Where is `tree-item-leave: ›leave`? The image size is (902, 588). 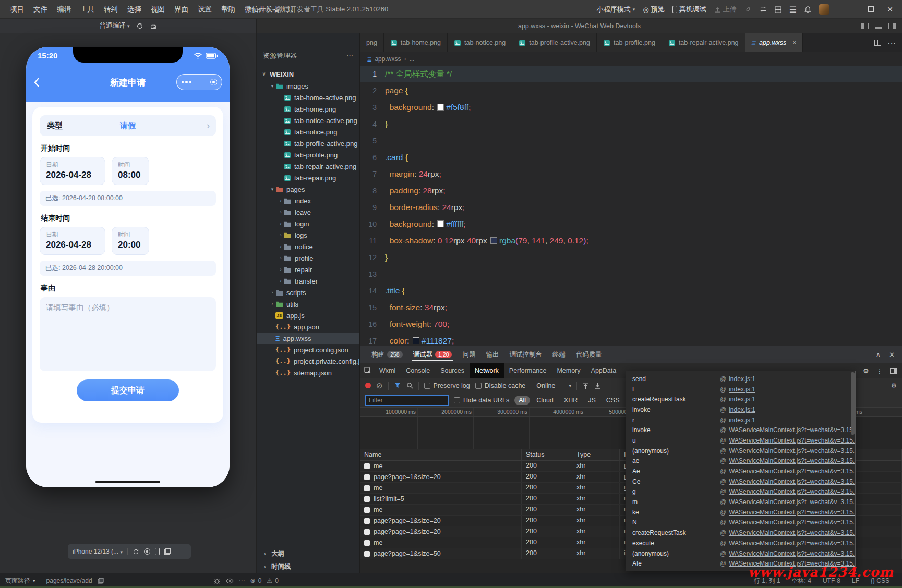
tree-item-leave: ›leave is located at coordinates (308, 212).